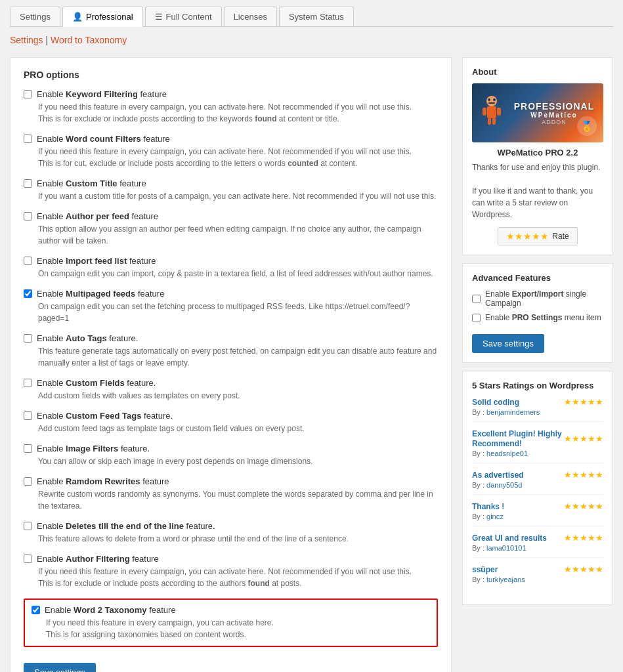 The width and height of the screenshot is (623, 672). What do you see at coordinates (488, 507) in the screenshot?
I see `rating-title-3: Thanks !` at bounding box center [488, 507].